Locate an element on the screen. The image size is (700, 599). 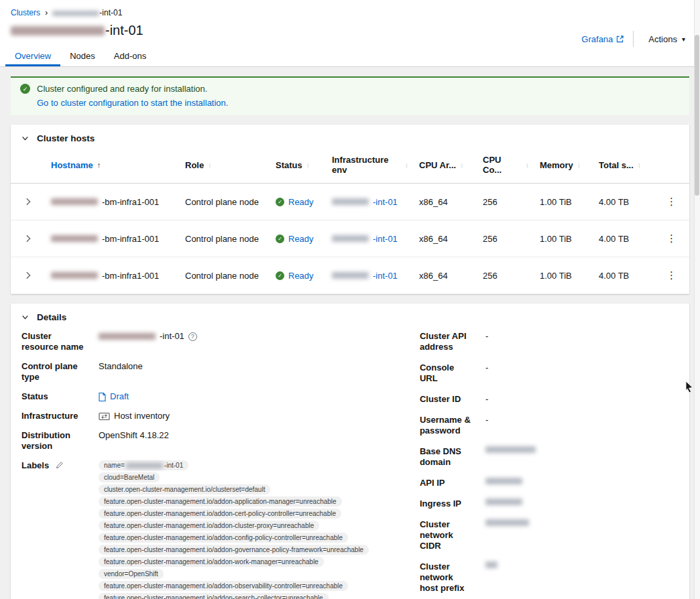
column-header-hostname: Hostname ↑ is located at coordinates (113, 168).